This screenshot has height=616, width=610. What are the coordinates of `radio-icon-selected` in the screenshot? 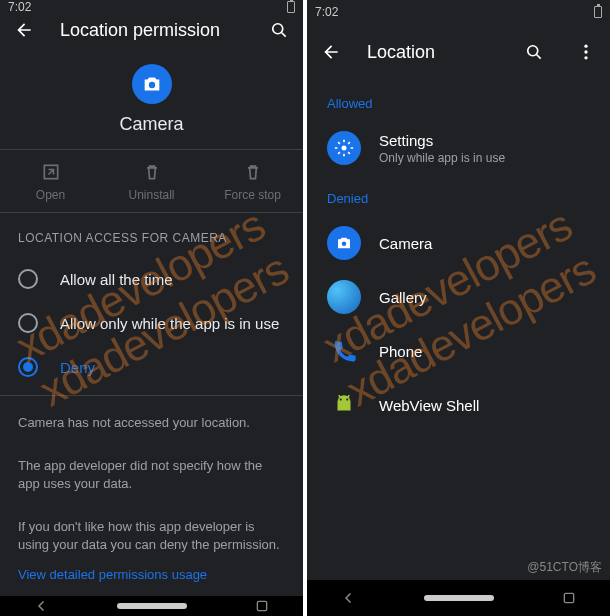 It's located at (28, 367).